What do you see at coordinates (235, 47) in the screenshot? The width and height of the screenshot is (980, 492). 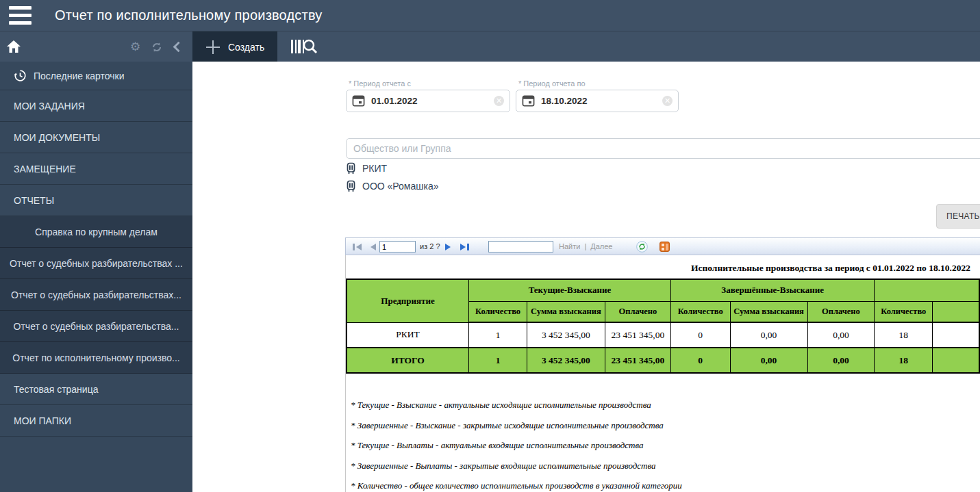 I see `create-button: Создать` at bounding box center [235, 47].